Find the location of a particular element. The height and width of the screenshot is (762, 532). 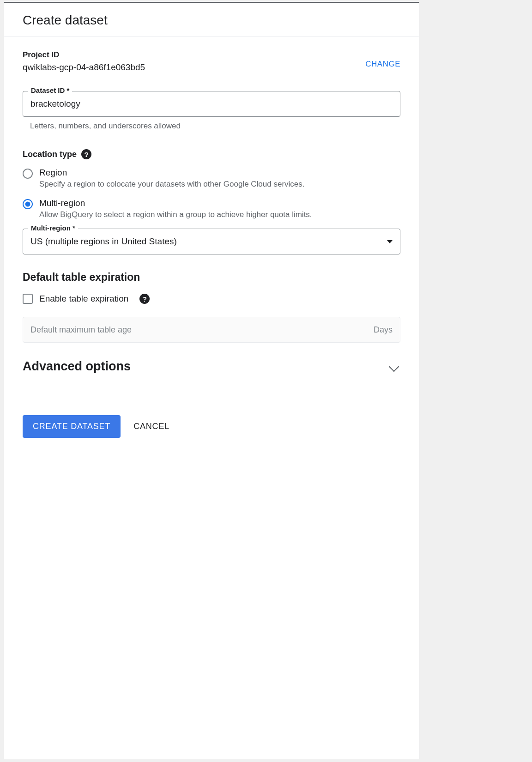

multi-region-label: Multi-region * is located at coordinates (53, 228).